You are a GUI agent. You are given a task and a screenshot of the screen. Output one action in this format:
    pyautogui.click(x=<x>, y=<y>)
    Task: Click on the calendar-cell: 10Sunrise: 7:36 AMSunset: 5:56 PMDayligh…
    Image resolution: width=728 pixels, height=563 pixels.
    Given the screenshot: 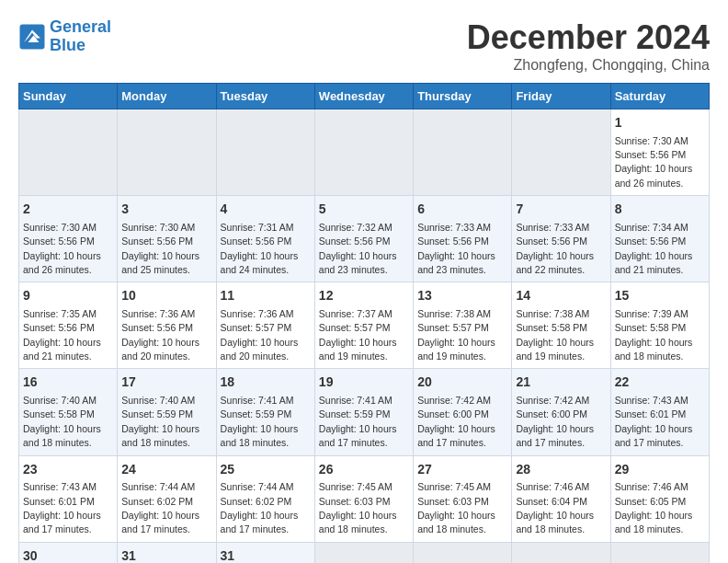 What is the action you would take?
    pyautogui.click(x=167, y=326)
    